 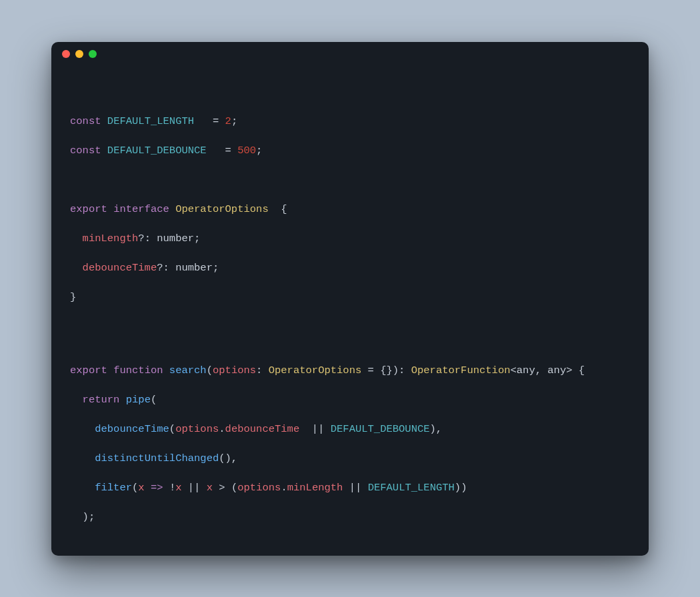 I want to click on minimize-icon, so click(x=79, y=54).